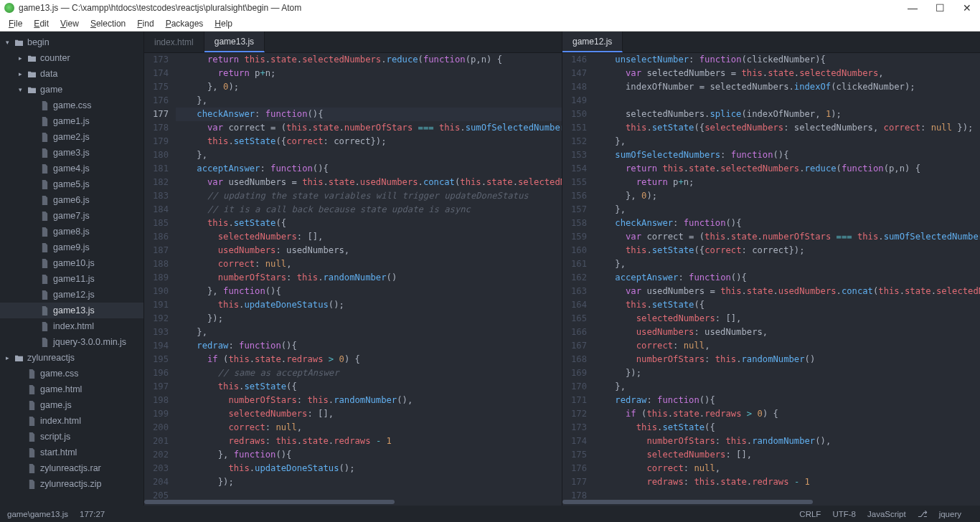  Describe the element at coordinates (913, 8) in the screenshot. I see `minimize-button: —` at that location.